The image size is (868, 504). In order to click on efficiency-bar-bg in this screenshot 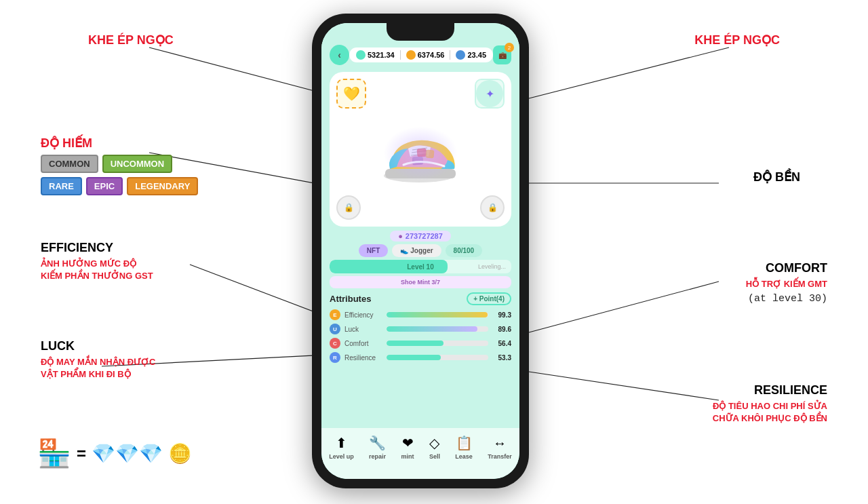, I will do `click(437, 315)`.